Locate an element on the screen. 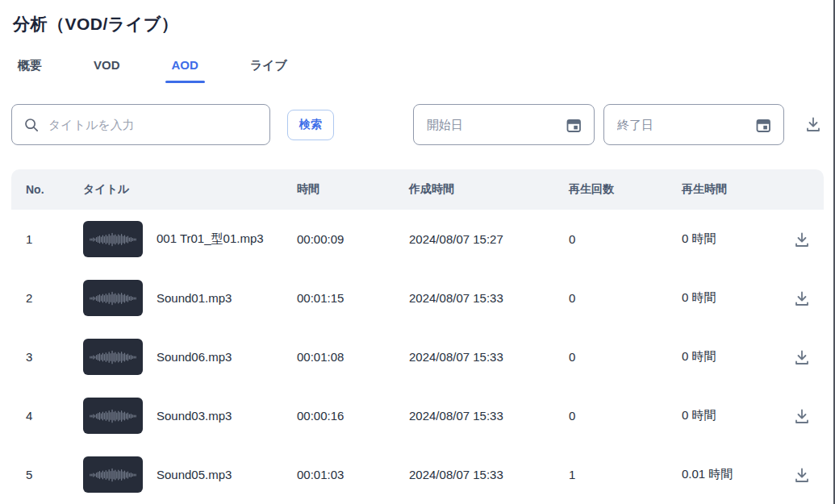 Image resolution: width=835 pixels, height=504 pixels. row-duration: 00:01:15 is located at coordinates (353, 298).